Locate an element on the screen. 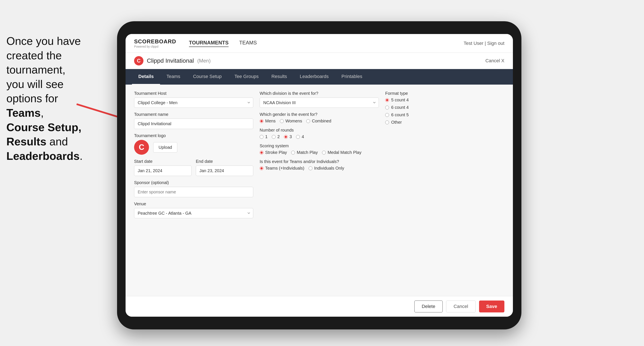 The width and height of the screenshot is (644, 346). format-6count4: 6 count 4 is located at coordinates (445, 107).